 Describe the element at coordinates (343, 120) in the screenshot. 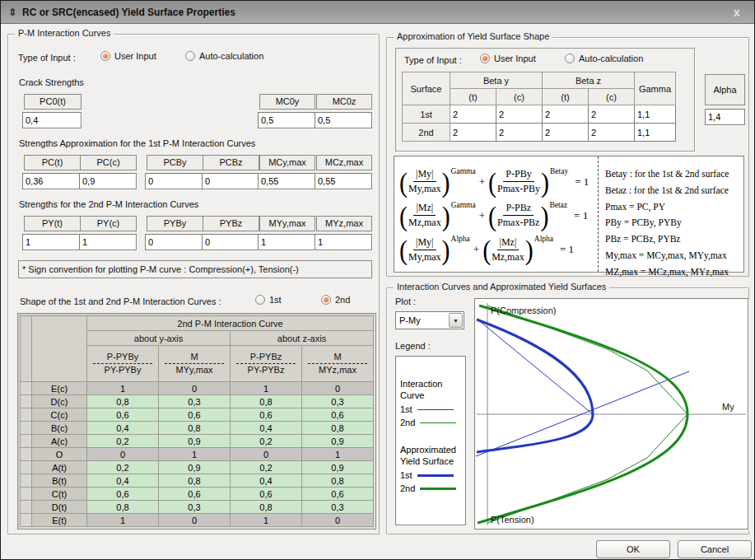

I see `field-mc0z: 0,5` at that location.